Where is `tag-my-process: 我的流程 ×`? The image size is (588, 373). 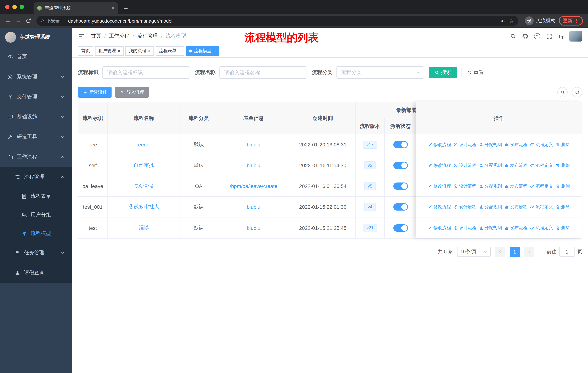
tag-my-process: 我的流程 × is located at coordinates (140, 51).